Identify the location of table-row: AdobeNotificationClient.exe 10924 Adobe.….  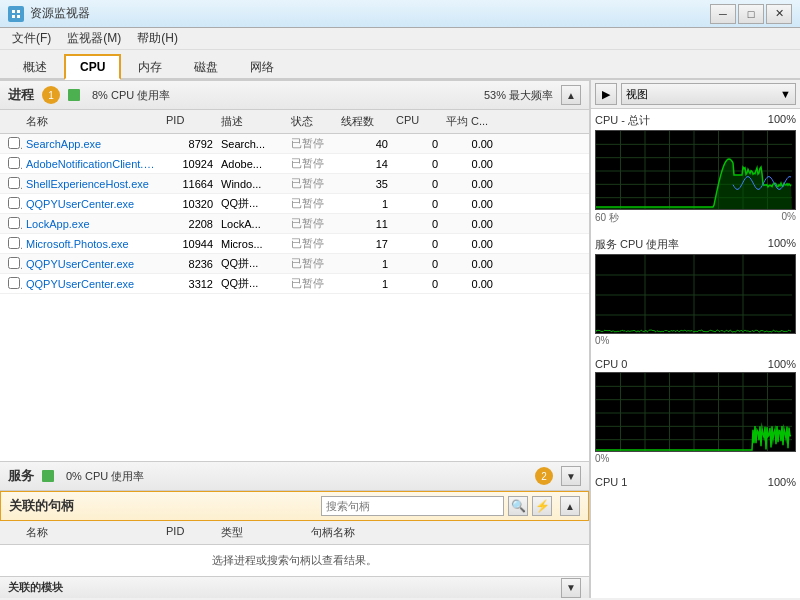
(294, 164).